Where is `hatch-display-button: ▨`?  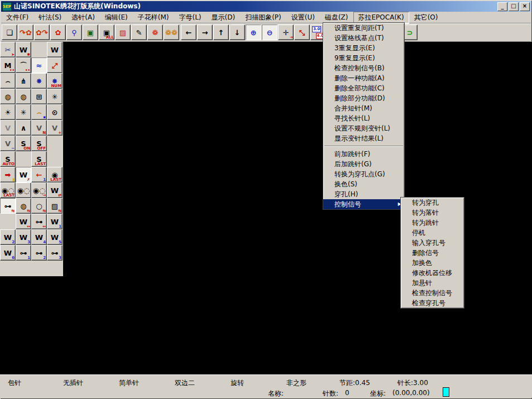 hatch-display-button: ▨ is located at coordinates (123, 32).